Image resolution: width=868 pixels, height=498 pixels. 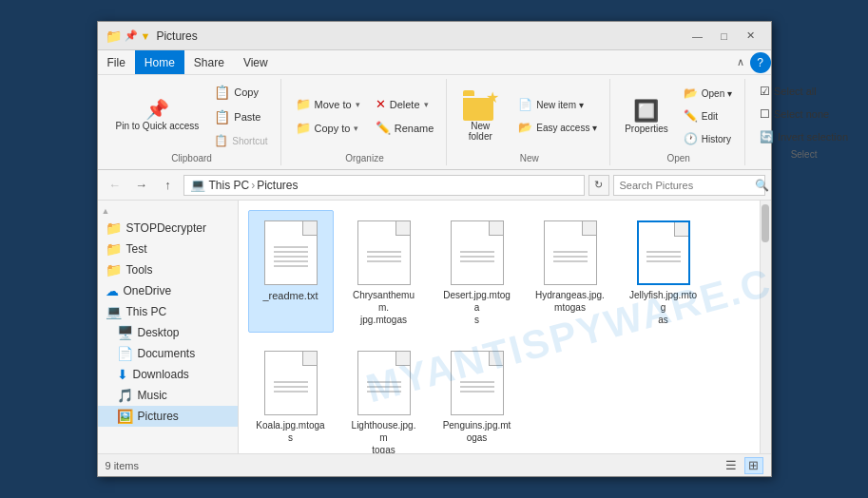 What do you see at coordinates (167, 291) in the screenshot?
I see `sidebar-item-onedrive: ☁ OneDrive` at bounding box center [167, 291].